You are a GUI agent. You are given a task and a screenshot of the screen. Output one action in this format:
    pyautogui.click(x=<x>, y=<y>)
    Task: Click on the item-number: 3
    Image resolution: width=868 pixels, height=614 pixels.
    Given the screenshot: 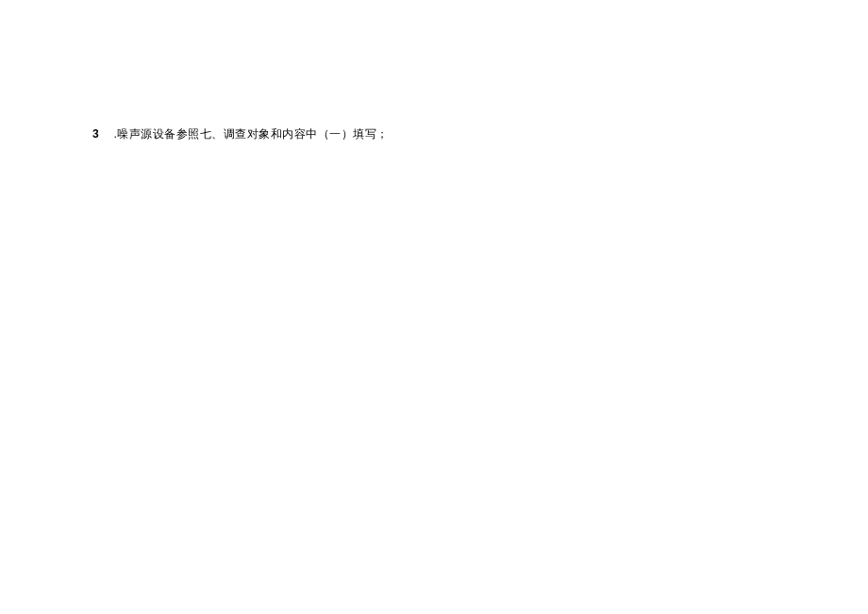 What is the action you would take?
    pyautogui.click(x=96, y=134)
    